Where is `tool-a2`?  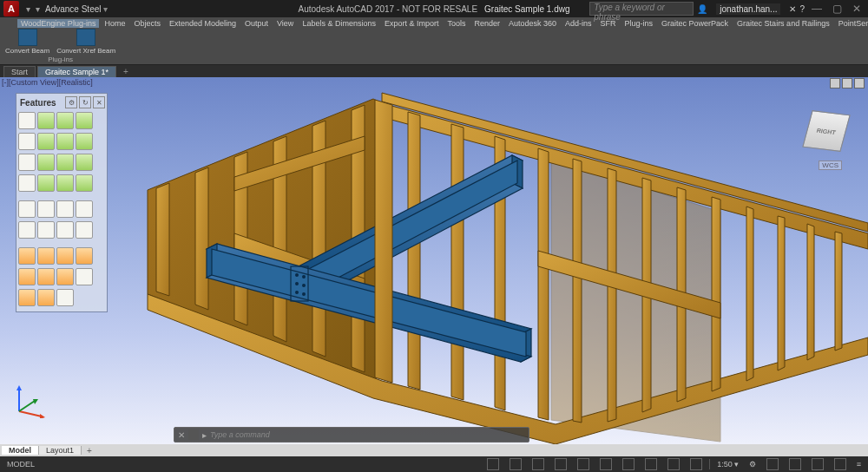 tool-a2 is located at coordinates (46, 121).